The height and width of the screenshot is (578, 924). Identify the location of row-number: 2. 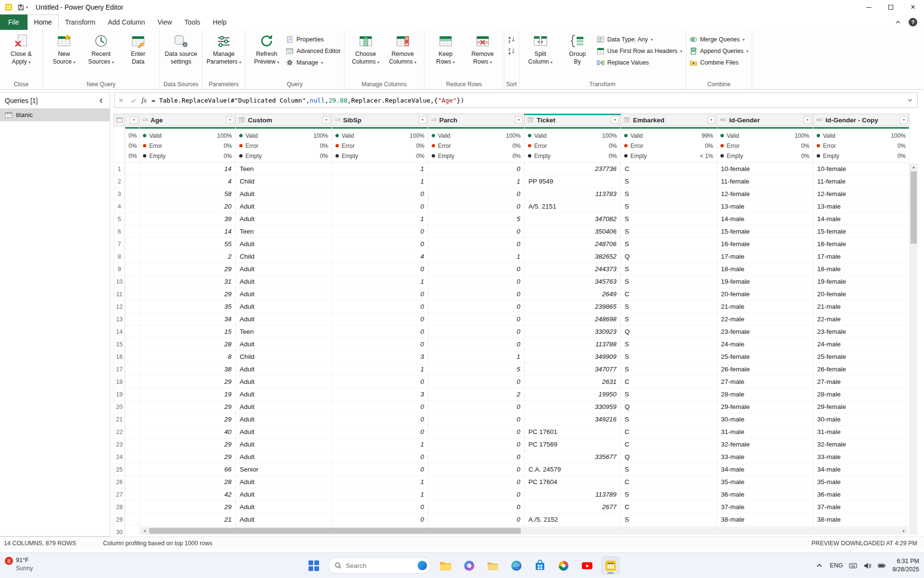
(119, 182).